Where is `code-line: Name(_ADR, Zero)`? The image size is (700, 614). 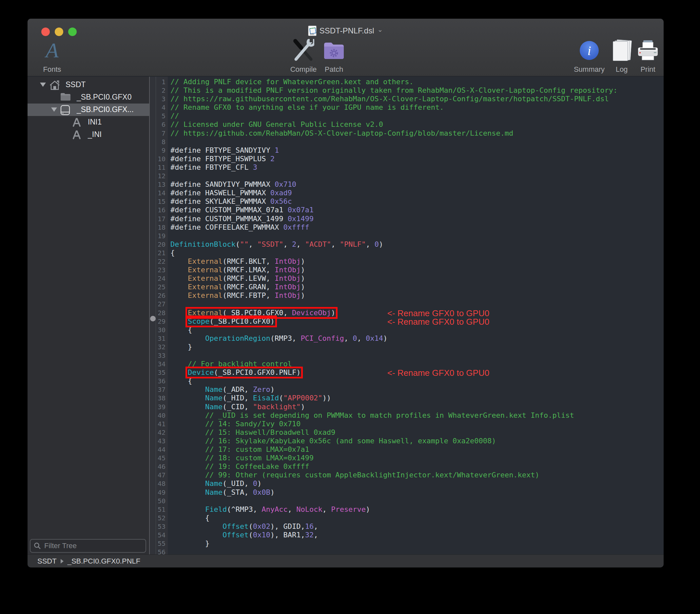
code-line: Name(_ADR, Zero) is located at coordinates (417, 390).